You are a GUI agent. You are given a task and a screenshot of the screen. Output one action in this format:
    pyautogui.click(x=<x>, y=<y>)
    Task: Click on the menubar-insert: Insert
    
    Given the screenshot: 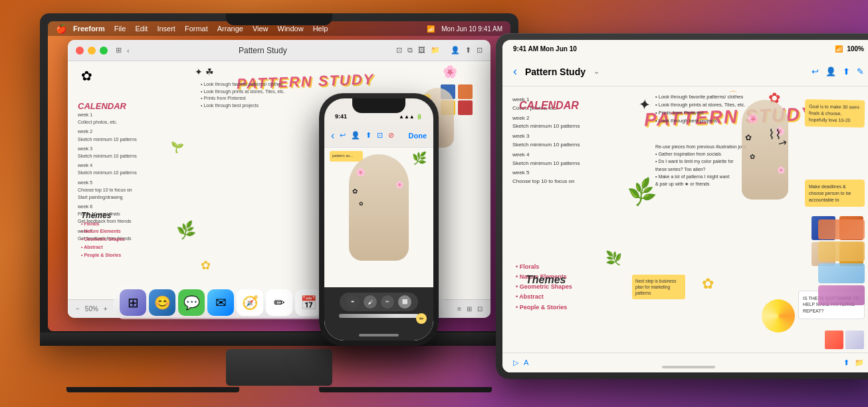 What is the action you would take?
    pyautogui.click(x=166, y=29)
    